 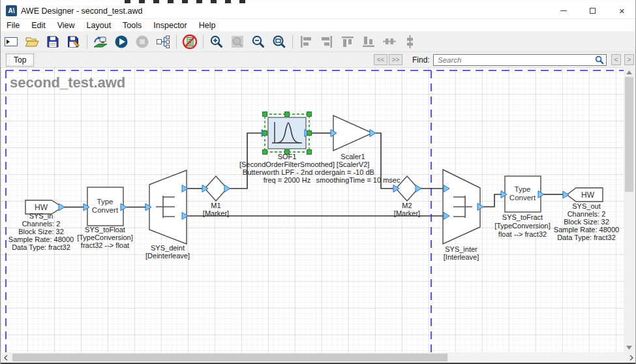 What do you see at coordinates (67, 25) in the screenshot?
I see `menu-view: View` at bounding box center [67, 25].